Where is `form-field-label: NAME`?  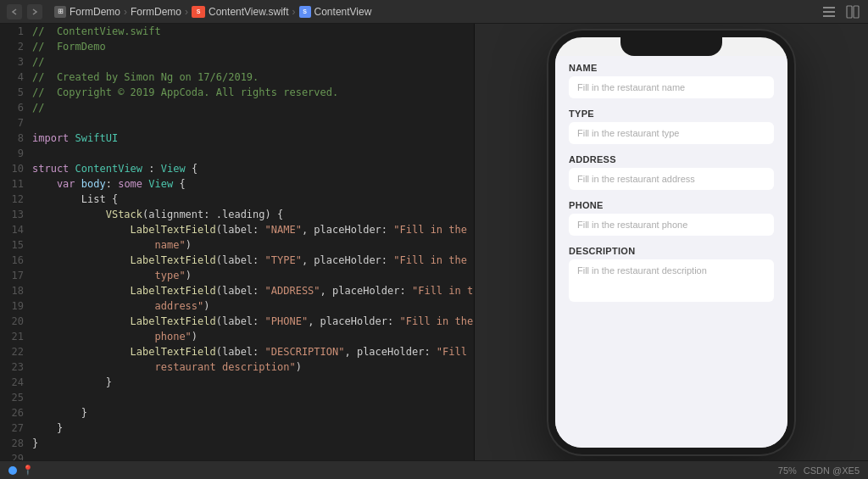
form-field-label: NAME is located at coordinates (671, 68).